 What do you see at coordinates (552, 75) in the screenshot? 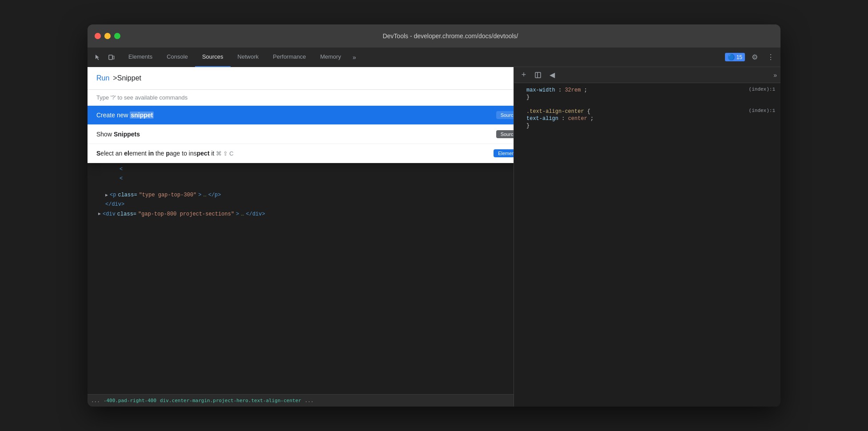
I see `close-drawer-icon: ◀` at bounding box center [552, 75].